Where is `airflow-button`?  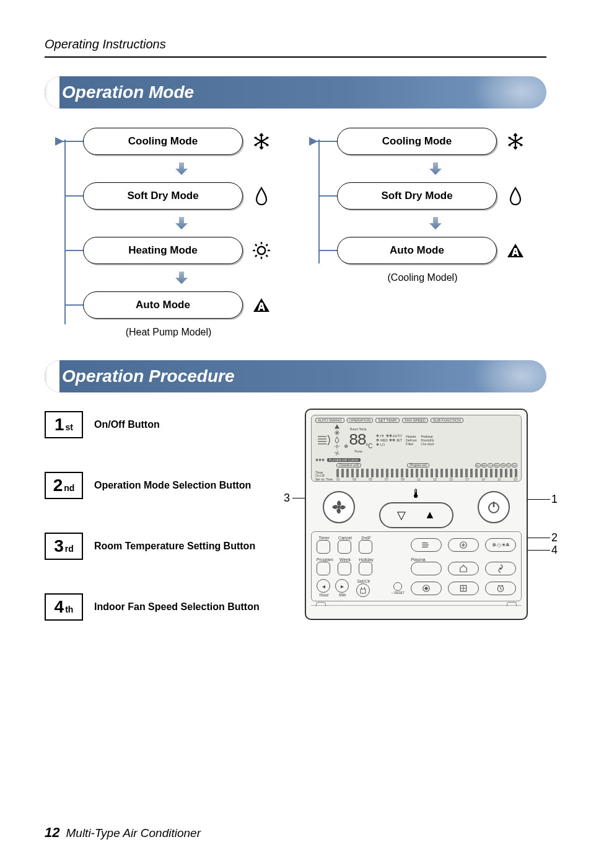
airflow-button is located at coordinates (426, 545).